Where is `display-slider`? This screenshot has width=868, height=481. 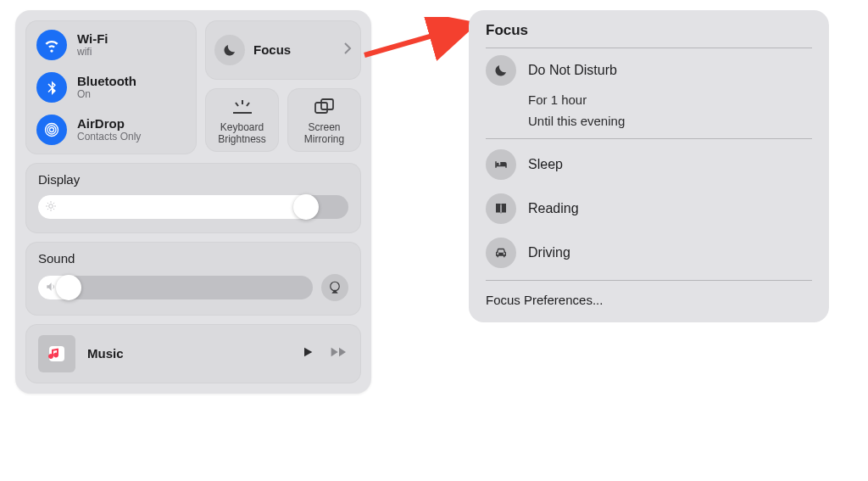 display-slider is located at coordinates (193, 207).